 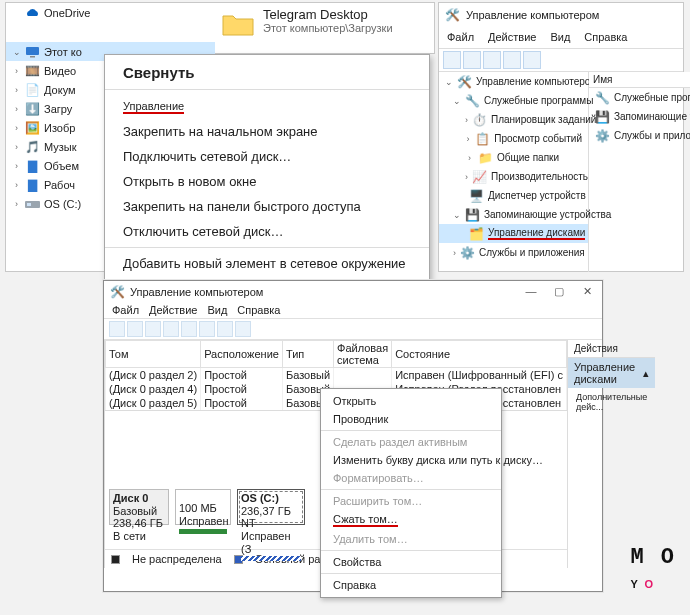 What do you see at coordinates (514, 234) in the screenshot?
I see `tree-disk-mgmt: 🗂️Управление дисками` at bounding box center [514, 234].